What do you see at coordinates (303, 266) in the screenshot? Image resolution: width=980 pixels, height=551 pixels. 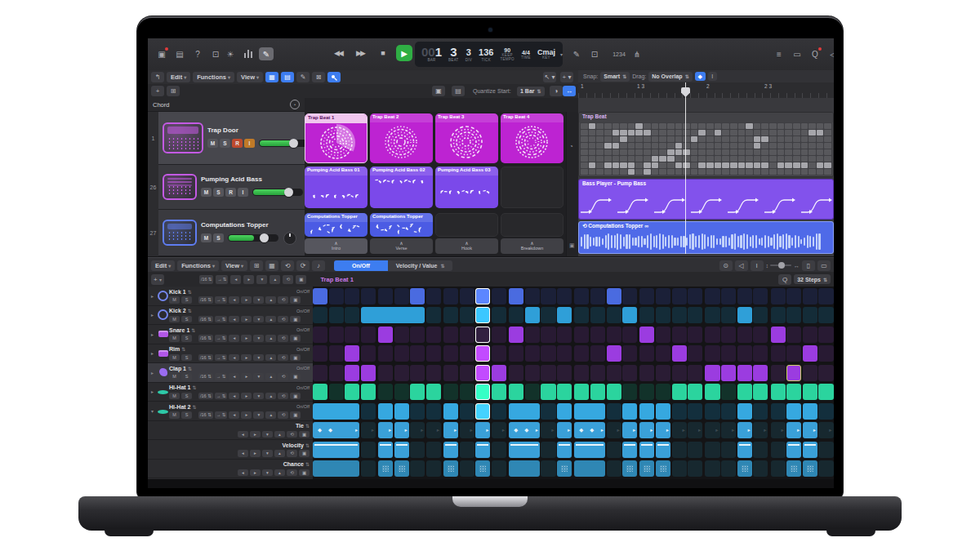 I see `rotate-right-icon: ⟳` at bounding box center [303, 266].